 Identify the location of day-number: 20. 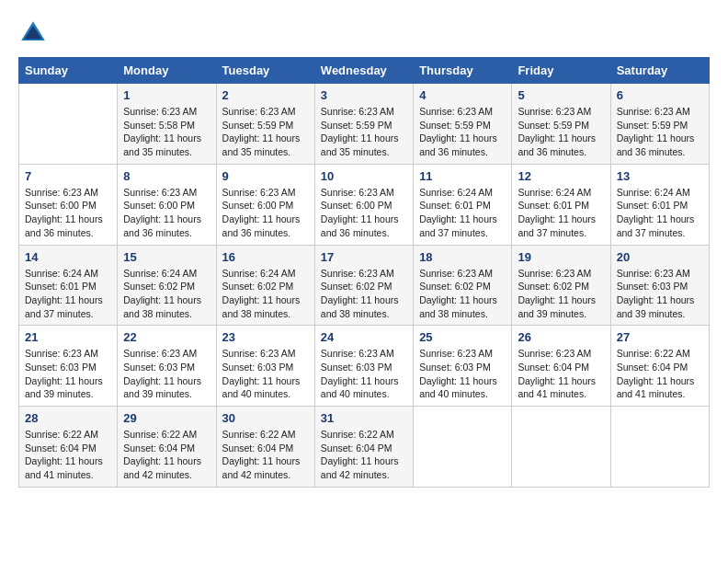
(660, 258).